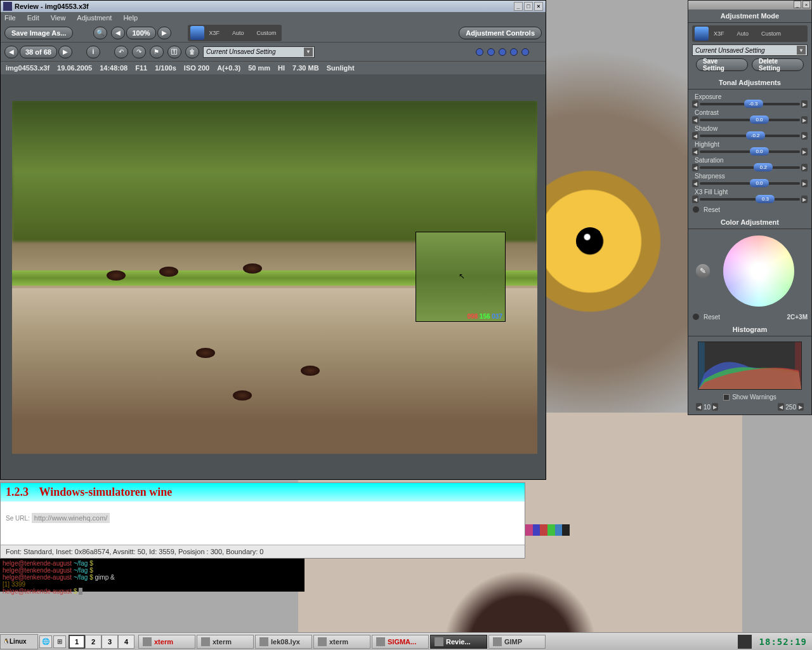  What do you see at coordinates (528, 6) in the screenshot?
I see `maximize-button: □` at bounding box center [528, 6].